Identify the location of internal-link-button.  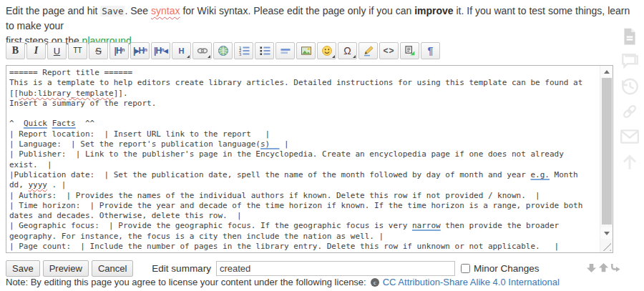
(202, 51).